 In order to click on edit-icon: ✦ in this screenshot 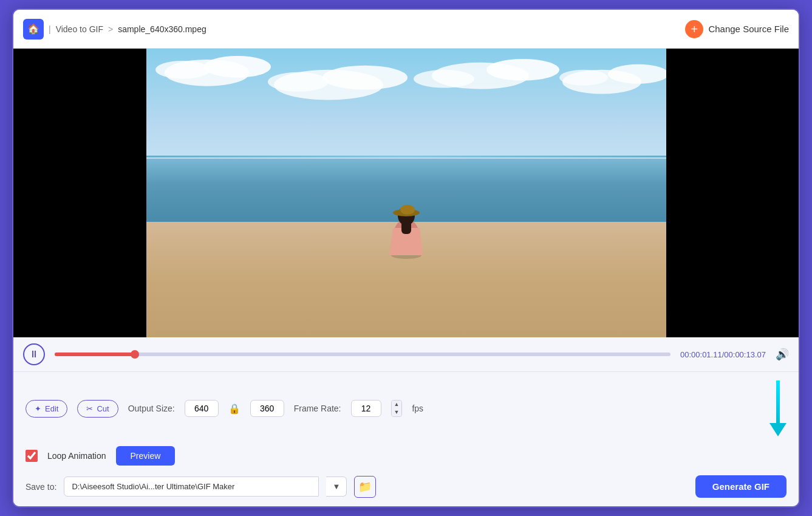, I will do `click(38, 408)`.